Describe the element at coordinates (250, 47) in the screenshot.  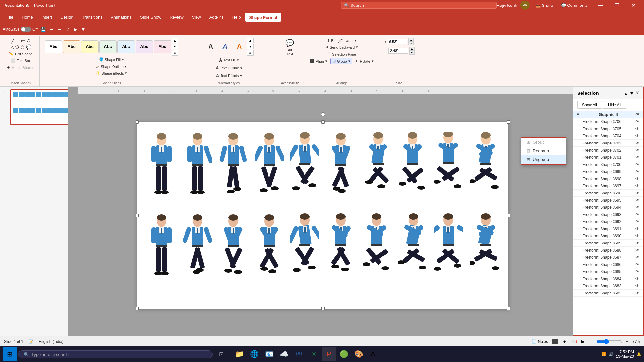
I see `wordart-scroll-down: ▼` at that location.